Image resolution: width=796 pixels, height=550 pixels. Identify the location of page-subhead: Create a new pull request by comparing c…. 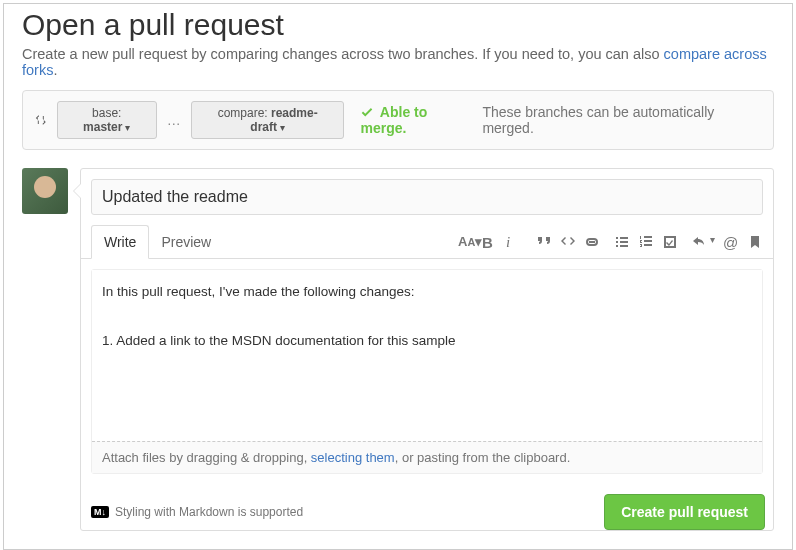
(398, 62).